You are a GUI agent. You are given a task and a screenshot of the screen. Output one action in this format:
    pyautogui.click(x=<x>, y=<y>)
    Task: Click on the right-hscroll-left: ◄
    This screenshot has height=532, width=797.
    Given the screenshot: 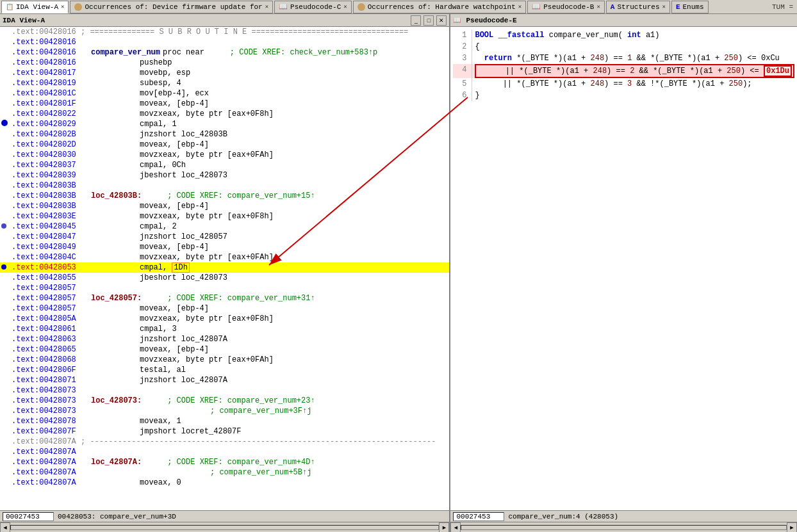 What is the action you would take?
    pyautogui.click(x=456, y=528)
    